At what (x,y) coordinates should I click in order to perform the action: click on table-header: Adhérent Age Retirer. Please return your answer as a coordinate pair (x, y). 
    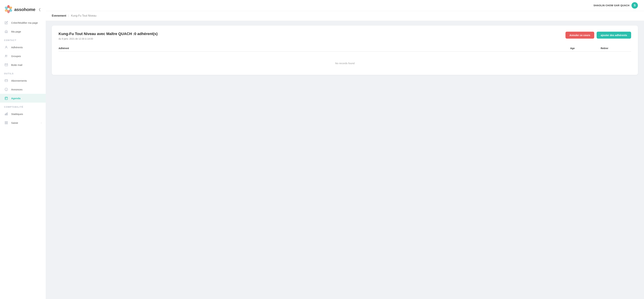
    Looking at the image, I should click on (345, 48).